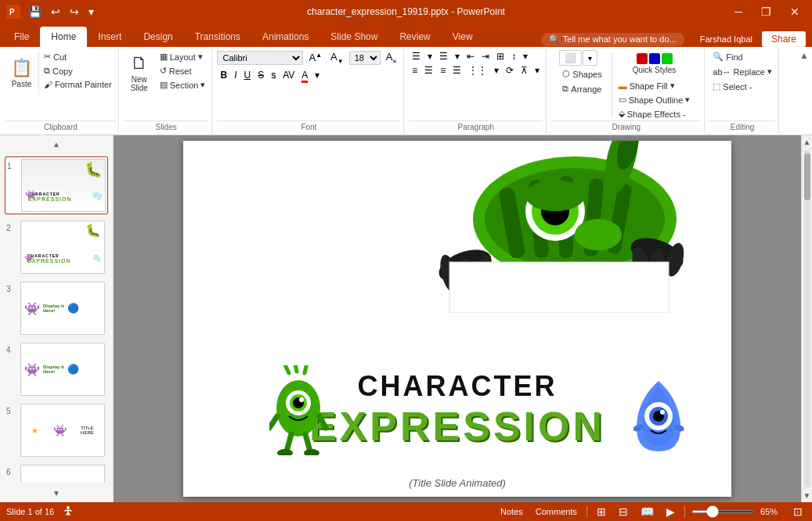  Describe the element at coordinates (647, 512) in the screenshot. I see `reading-view-button: 📖` at that location.